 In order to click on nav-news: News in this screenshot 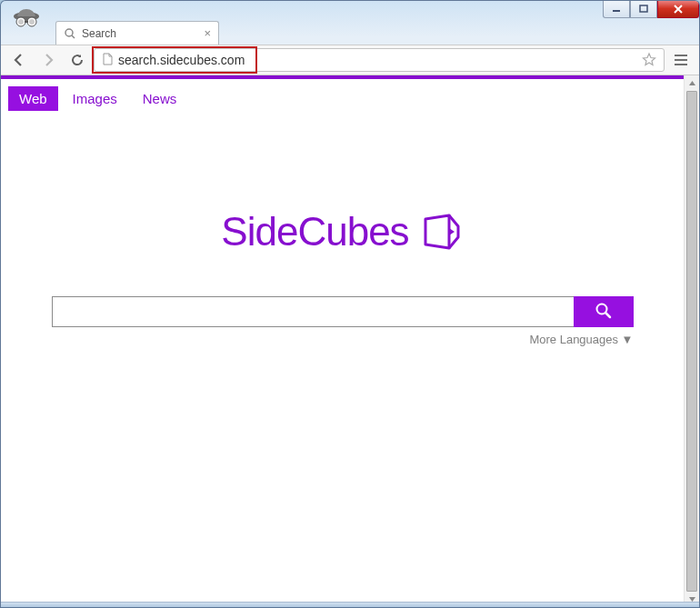, I will do `click(160, 98)`.